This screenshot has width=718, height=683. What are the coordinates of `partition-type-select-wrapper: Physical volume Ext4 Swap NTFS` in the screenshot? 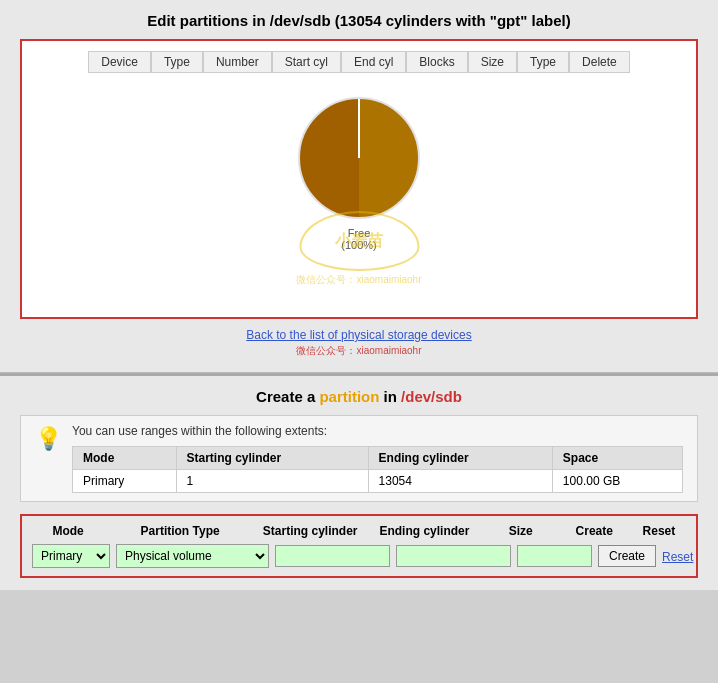 It's located at (192, 556).